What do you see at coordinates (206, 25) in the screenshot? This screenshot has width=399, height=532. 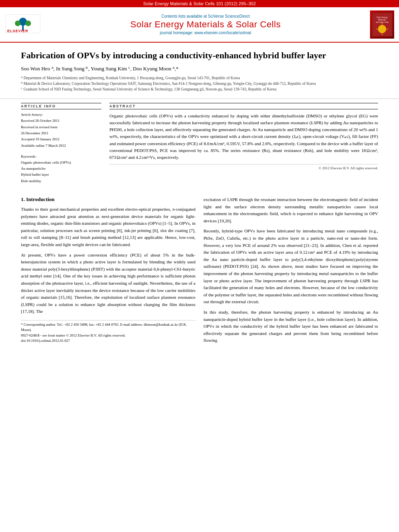 I see `journal-title-block: Contents lists available at SciVerse Sci…` at bounding box center [206, 25].